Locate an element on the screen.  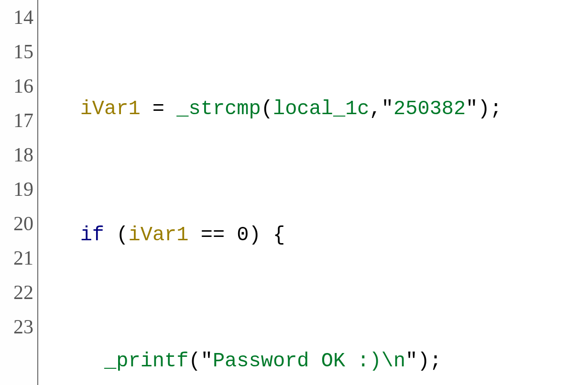
line-number: 14 is located at coordinates (17, 17).